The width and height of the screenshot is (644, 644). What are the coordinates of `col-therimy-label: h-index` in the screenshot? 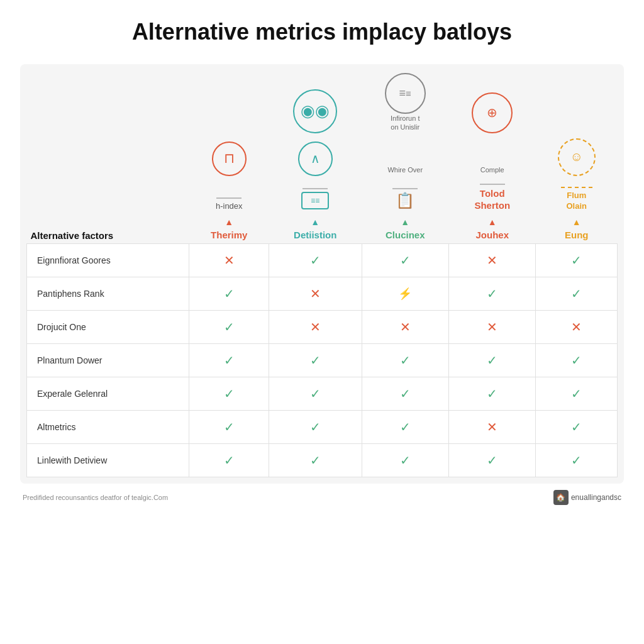 It's located at (229, 196).